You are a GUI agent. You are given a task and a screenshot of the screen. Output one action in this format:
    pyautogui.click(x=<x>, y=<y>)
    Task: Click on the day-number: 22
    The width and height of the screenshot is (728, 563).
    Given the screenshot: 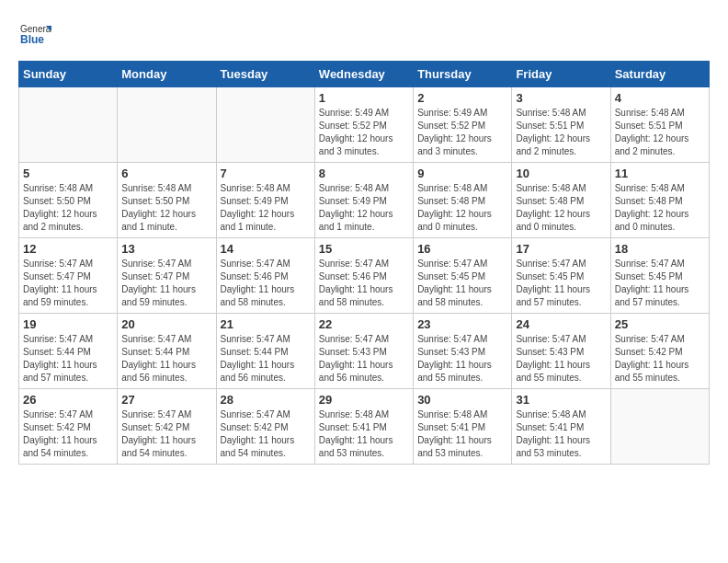 What is the action you would take?
    pyautogui.click(x=364, y=324)
    